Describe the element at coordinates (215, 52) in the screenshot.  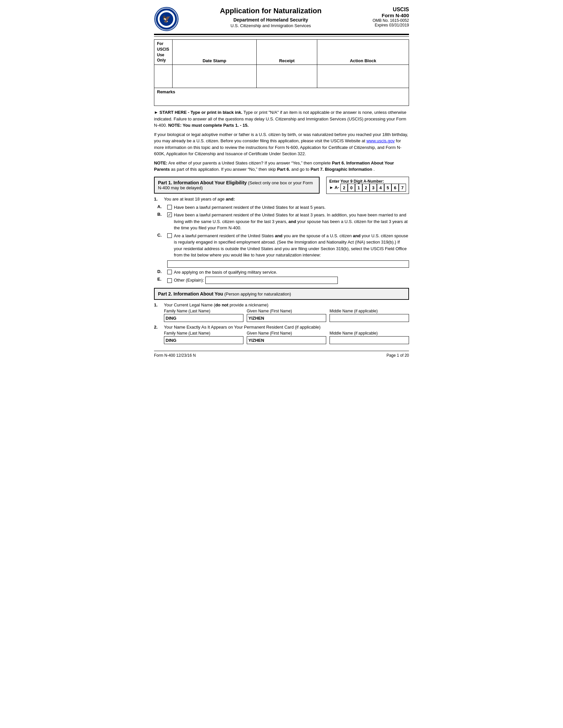
I see `date-stamp-header: Date Stamp` at that location.